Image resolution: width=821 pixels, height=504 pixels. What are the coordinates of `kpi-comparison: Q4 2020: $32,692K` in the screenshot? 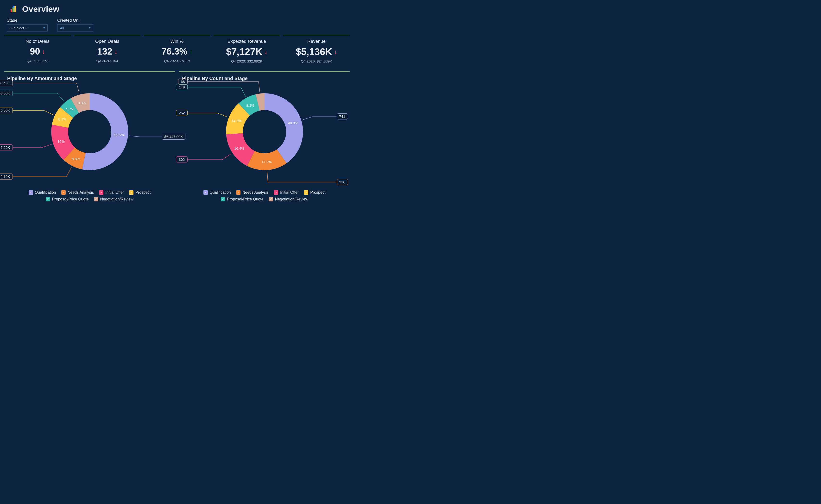 It's located at (247, 61).